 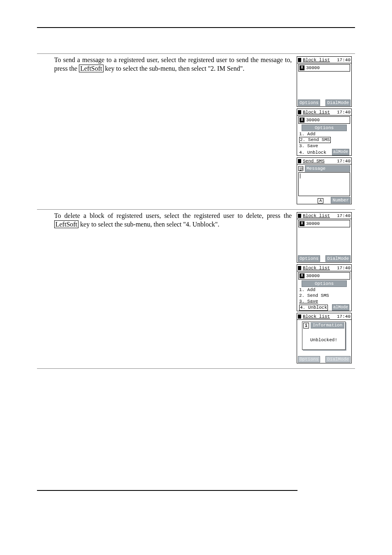 What do you see at coordinates (324, 184) in the screenshot?
I see `message-input` at bounding box center [324, 184].